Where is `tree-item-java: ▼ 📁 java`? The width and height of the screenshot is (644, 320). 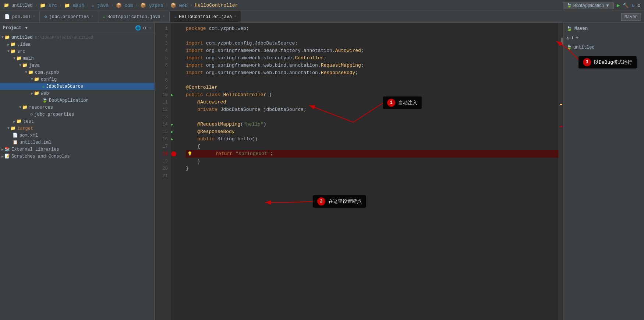 tree-item-java: ▼ 📁 java is located at coordinates (77, 66).